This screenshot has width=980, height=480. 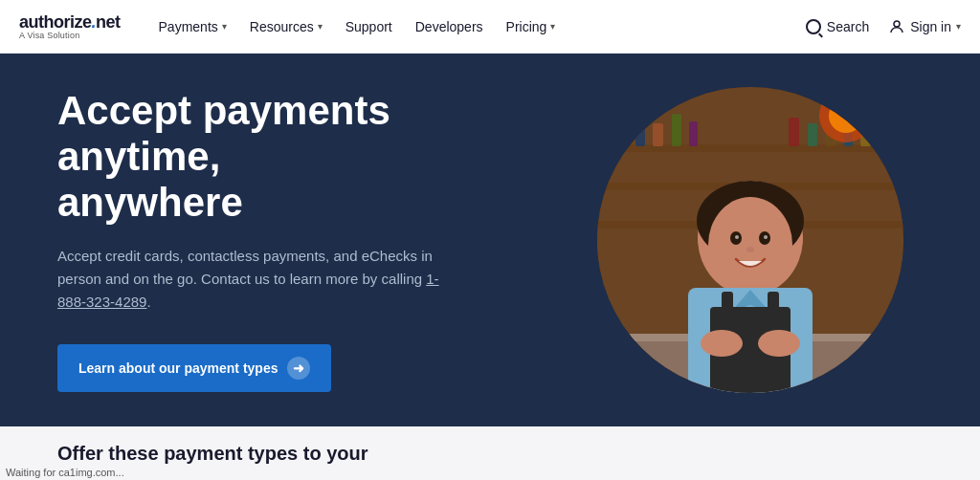 What do you see at coordinates (897, 27) in the screenshot?
I see `user-icon` at bounding box center [897, 27].